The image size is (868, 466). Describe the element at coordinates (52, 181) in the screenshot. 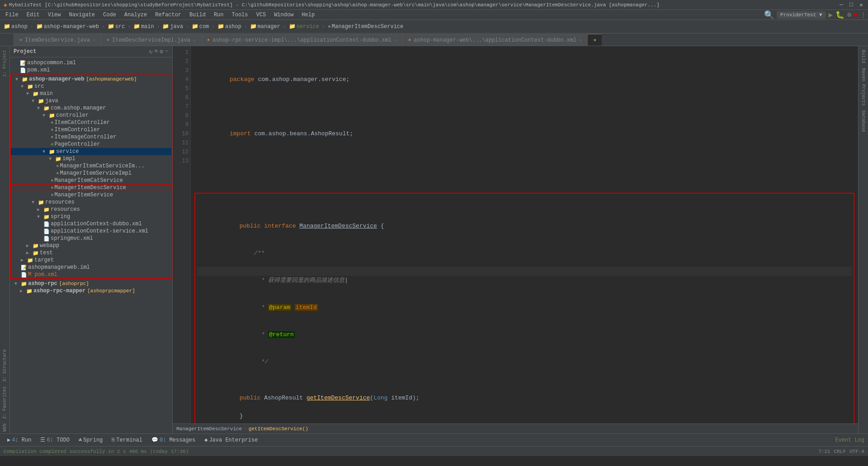

I see `java-icon-catservice: ●` at that location.